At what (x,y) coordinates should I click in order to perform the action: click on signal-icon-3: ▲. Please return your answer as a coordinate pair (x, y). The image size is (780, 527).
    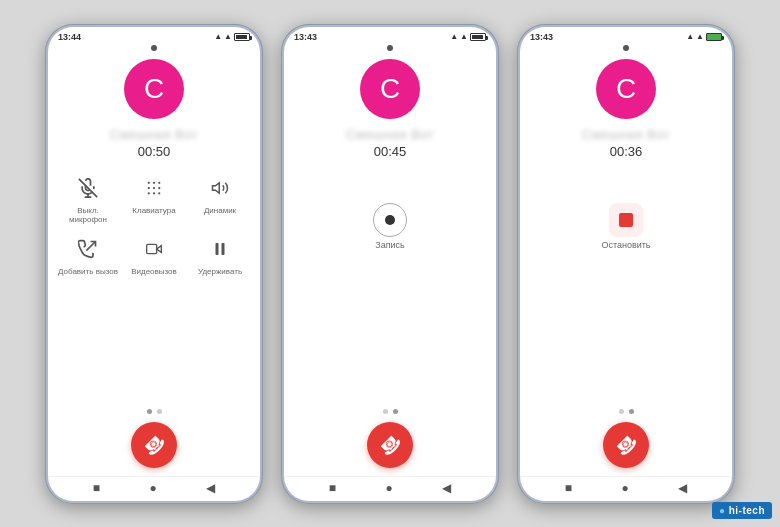
    Looking at the image, I should click on (690, 36).